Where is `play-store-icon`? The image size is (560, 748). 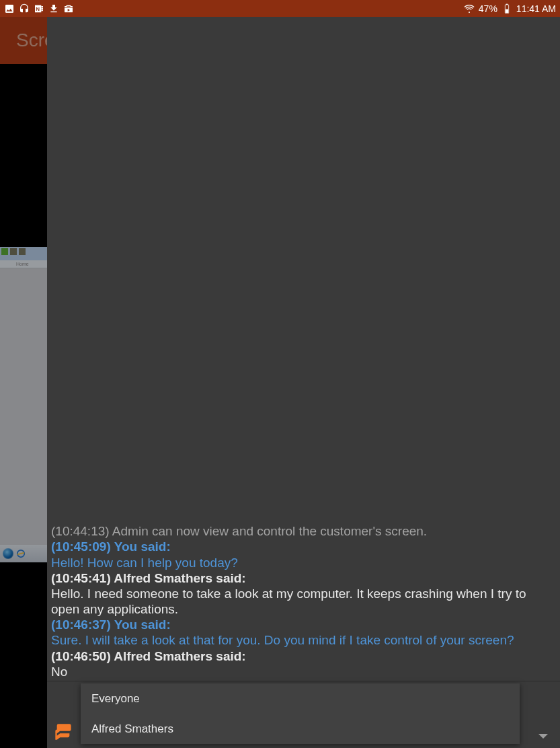 play-store-icon is located at coordinates (69, 9).